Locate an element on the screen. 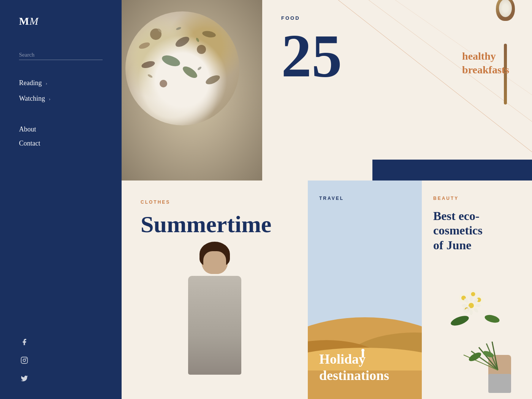 This screenshot has width=532, height=399. logo: MM is located at coordinates (61, 21).